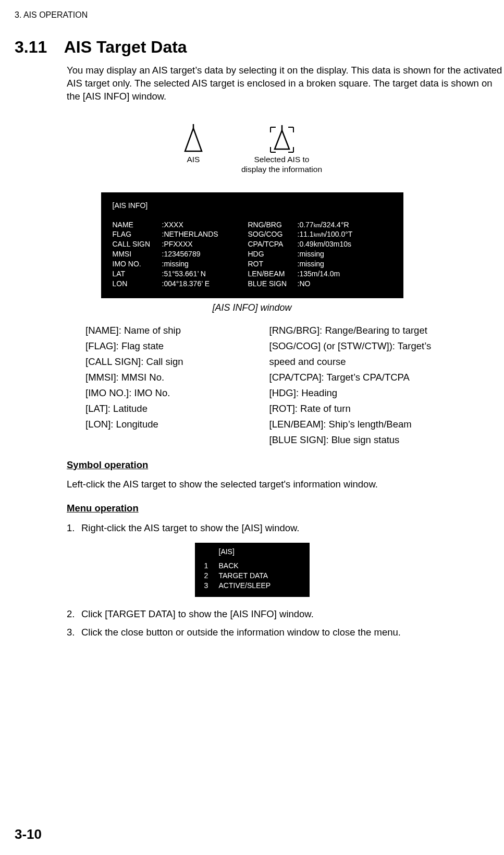 This screenshot has width=504, height=855. I want to click on menu-item-target-data: 2 TARGET DATA, so click(252, 576).